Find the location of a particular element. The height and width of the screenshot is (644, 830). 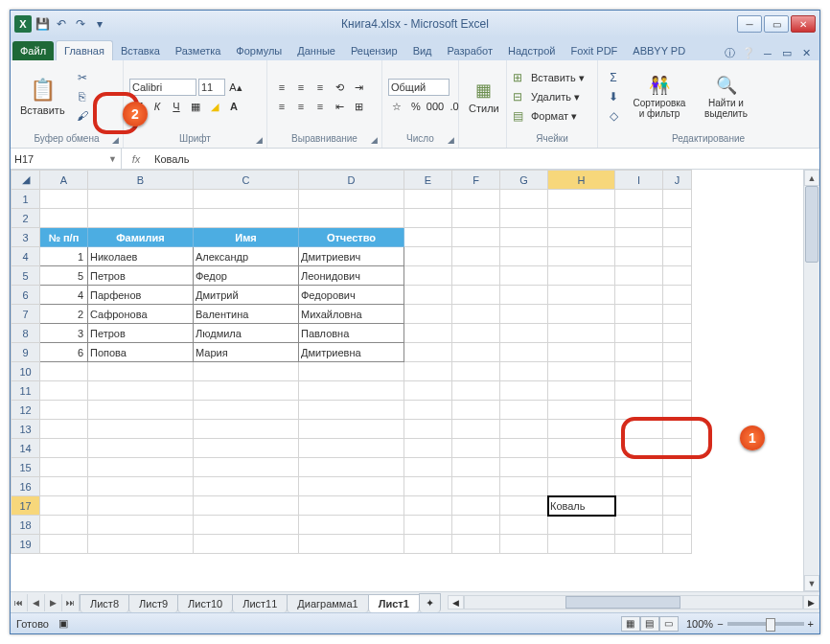

sheet-tab: Лист11 is located at coordinates (260, 604).